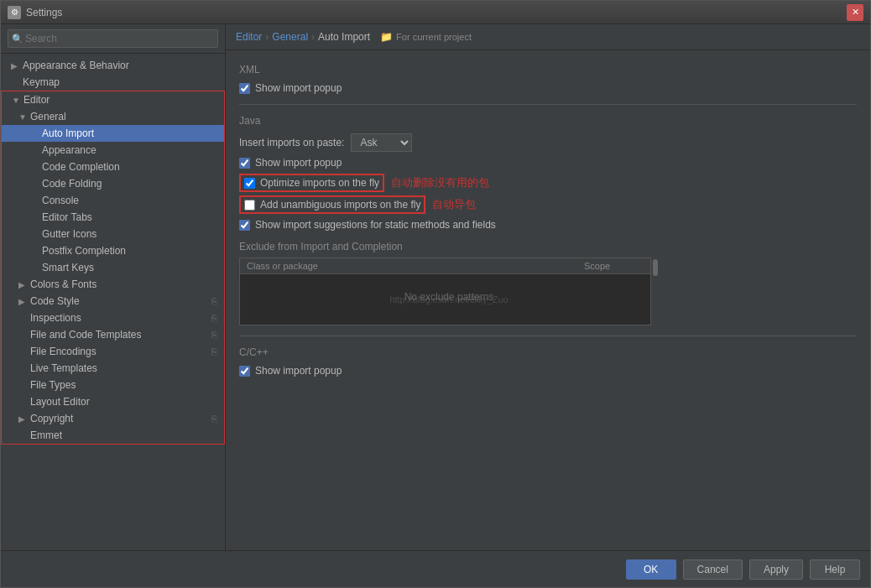  I want to click on sidebar-item-auto-import: Auto Import, so click(112, 133).